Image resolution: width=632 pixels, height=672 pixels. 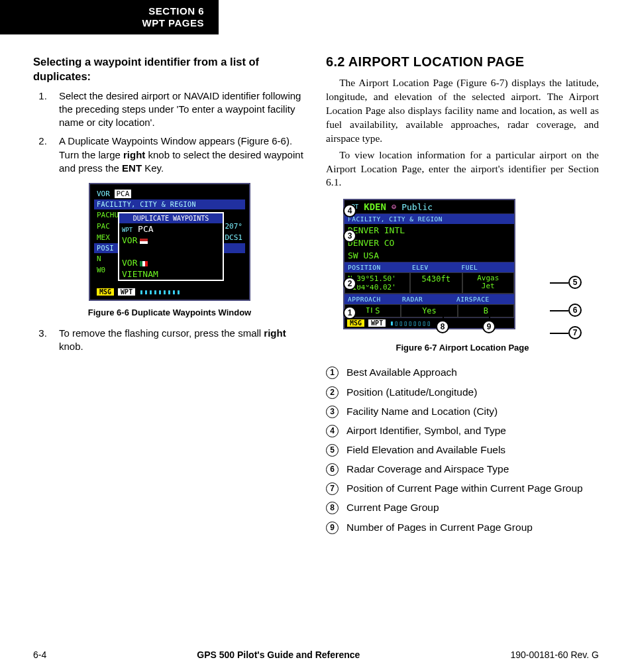 I want to click on steps-list-cont: To remove the flashing cursor, press the…, so click(x=170, y=341).